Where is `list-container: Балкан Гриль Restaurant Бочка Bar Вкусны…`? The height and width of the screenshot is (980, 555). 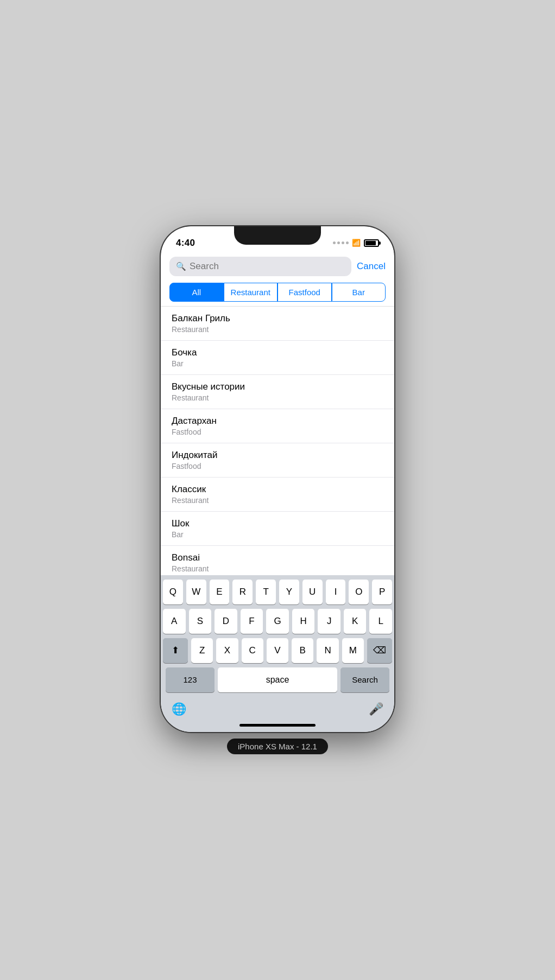
list-container: Балкан Гриль Restaurant Бочка Bar Вкусны… is located at coordinates (278, 441).